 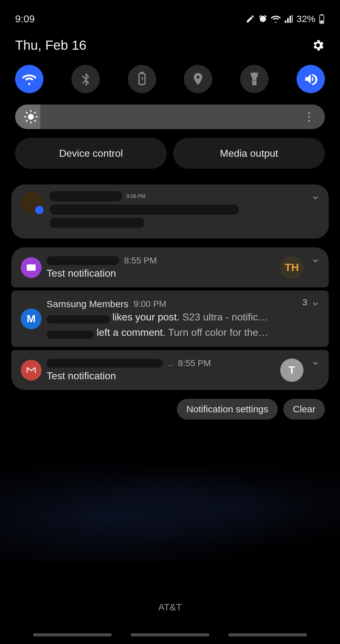 What do you see at coordinates (311, 79) in the screenshot?
I see `sound-icon` at bounding box center [311, 79].